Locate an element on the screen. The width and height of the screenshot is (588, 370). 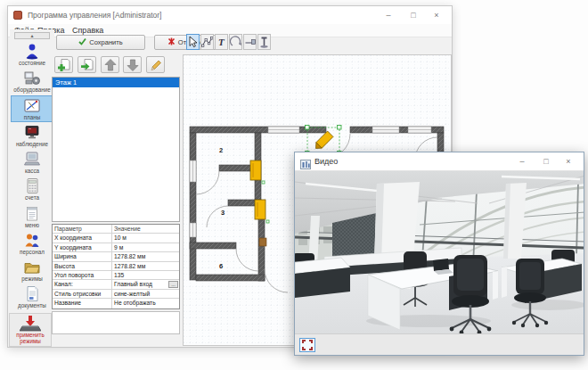
text-tool-glyph: T is located at coordinates (222, 42).